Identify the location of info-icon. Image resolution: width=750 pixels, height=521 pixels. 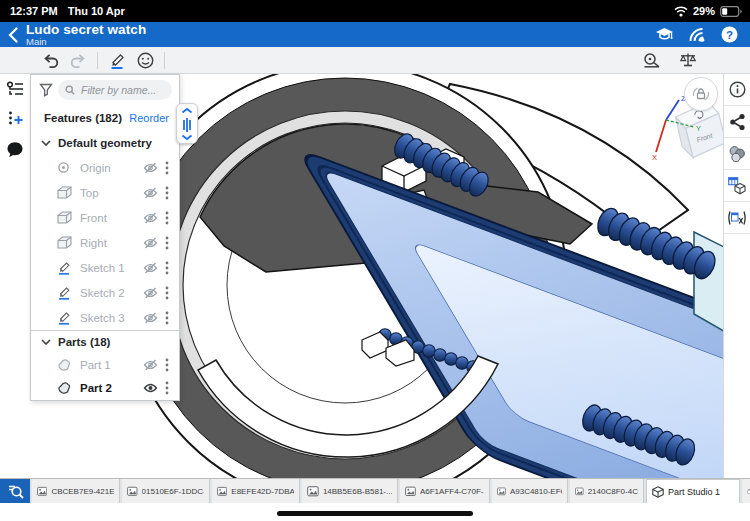
(738, 90).